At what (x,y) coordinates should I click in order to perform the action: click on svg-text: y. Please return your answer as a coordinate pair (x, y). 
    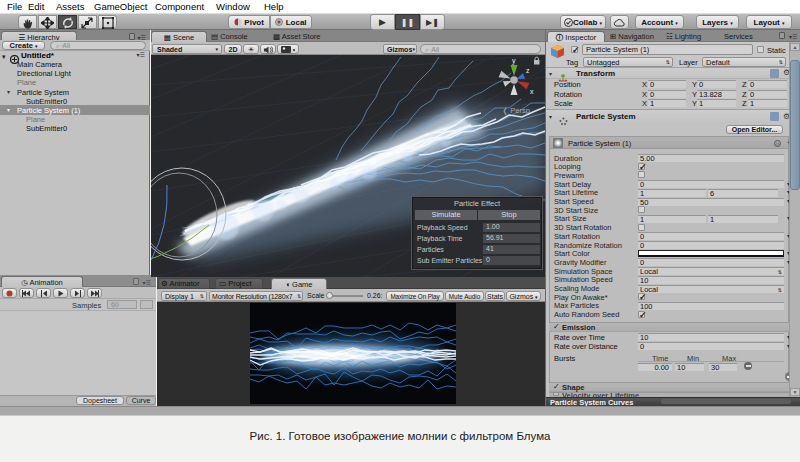
    Looking at the image, I should click on (514, 61).